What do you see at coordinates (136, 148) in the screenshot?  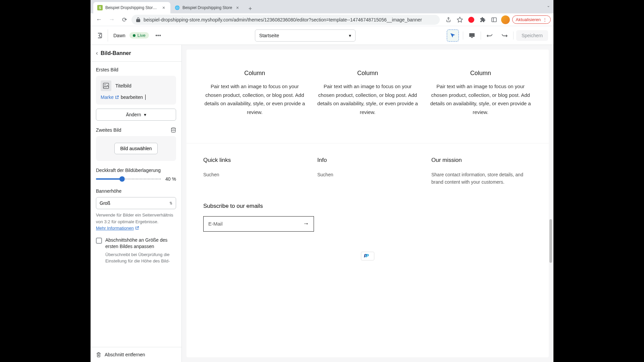 I see `select-image-button: Bild auswählen` at bounding box center [136, 148].